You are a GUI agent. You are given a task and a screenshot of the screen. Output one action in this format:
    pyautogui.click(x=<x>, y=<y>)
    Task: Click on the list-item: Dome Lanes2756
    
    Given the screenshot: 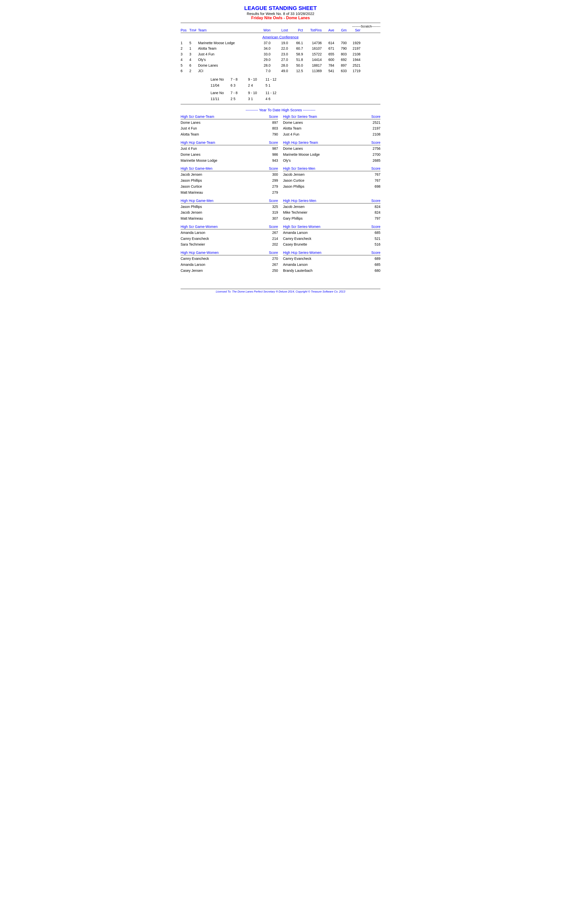 What is the action you would take?
    pyautogui.click(x=332, y=149)
    